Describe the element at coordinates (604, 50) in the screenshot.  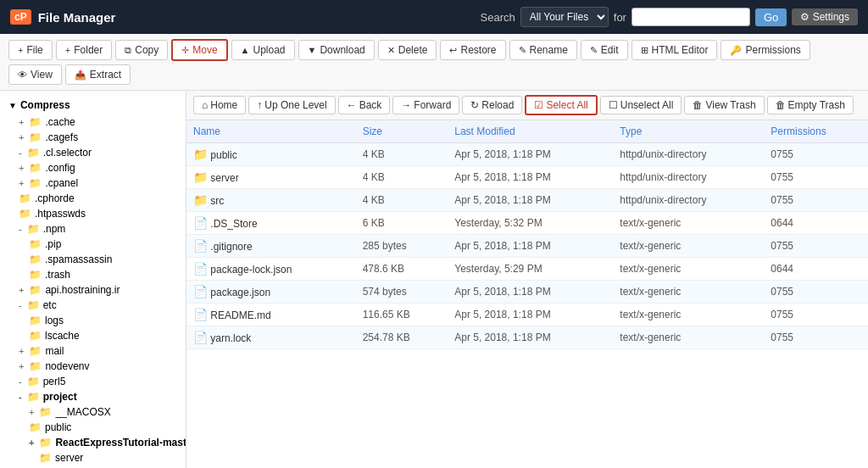
I see `edit-button: ✎Edit` at that location.